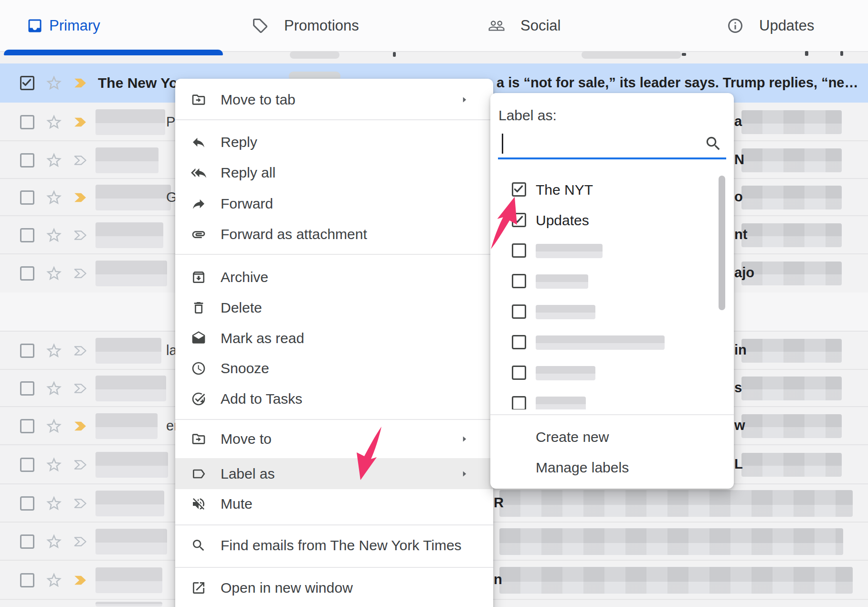 The image size is (868, 607). Describe the element at coordinates (498, 503) in the screenshot. I see `text-fragment: R` at that location.